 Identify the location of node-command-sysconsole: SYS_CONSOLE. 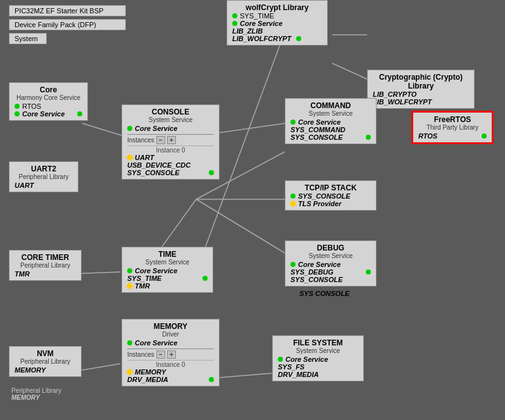
(330, 137).